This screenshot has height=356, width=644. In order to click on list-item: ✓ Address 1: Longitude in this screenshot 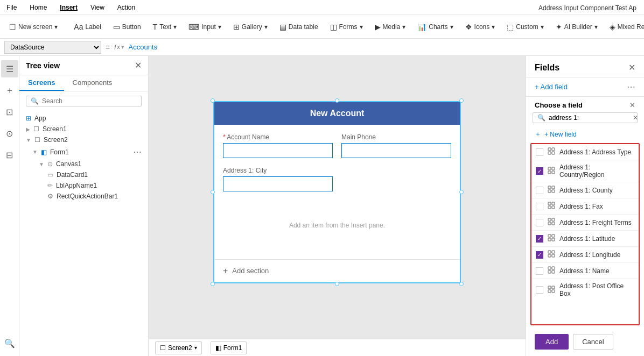, I will do `click(585, 255)`.